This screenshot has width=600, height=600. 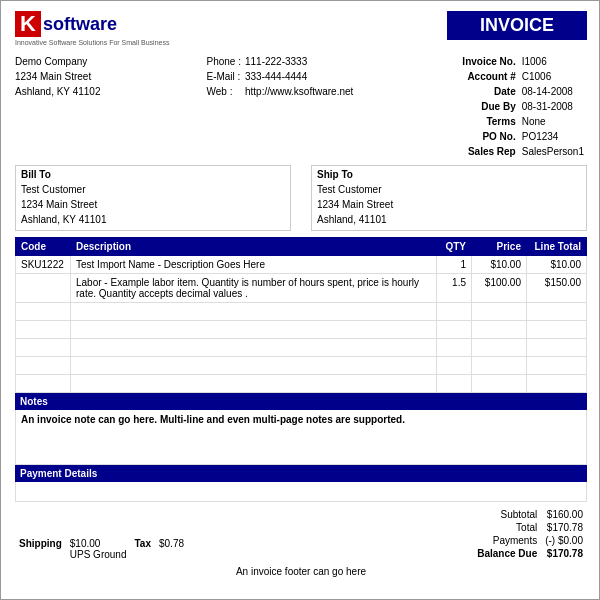 What do you see at coordinates (301, 402) in the screenshot?
I see `notes-header: Notes` at bounding box center [301, 402].